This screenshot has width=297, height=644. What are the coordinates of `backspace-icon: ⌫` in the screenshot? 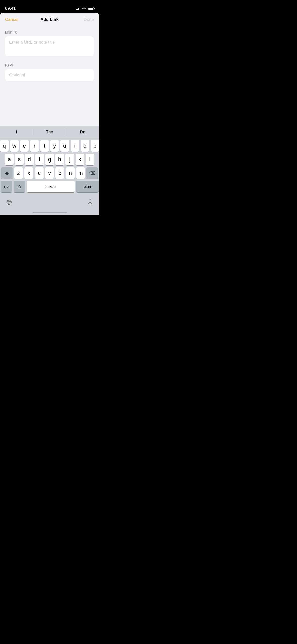 It's located at (92, 173).